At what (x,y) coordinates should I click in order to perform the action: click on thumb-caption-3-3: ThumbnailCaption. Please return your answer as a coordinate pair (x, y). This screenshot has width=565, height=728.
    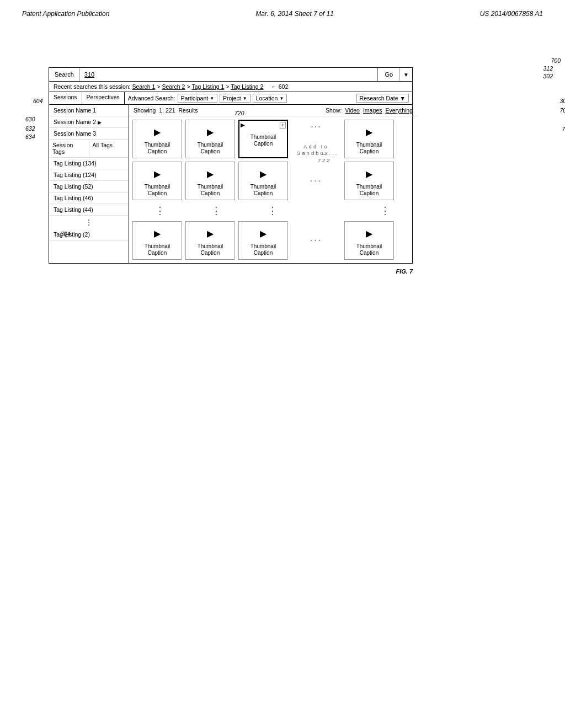
    Looking at the image, I should click on (264, 250).